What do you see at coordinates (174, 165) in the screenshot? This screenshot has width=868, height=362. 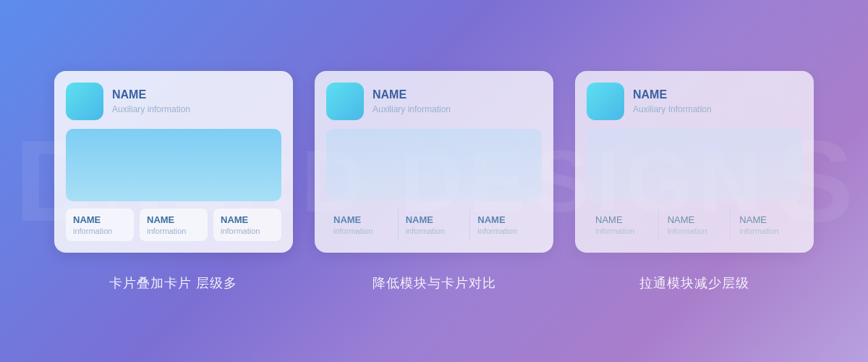 I see `card1-body` at bounding box center [174, 165].